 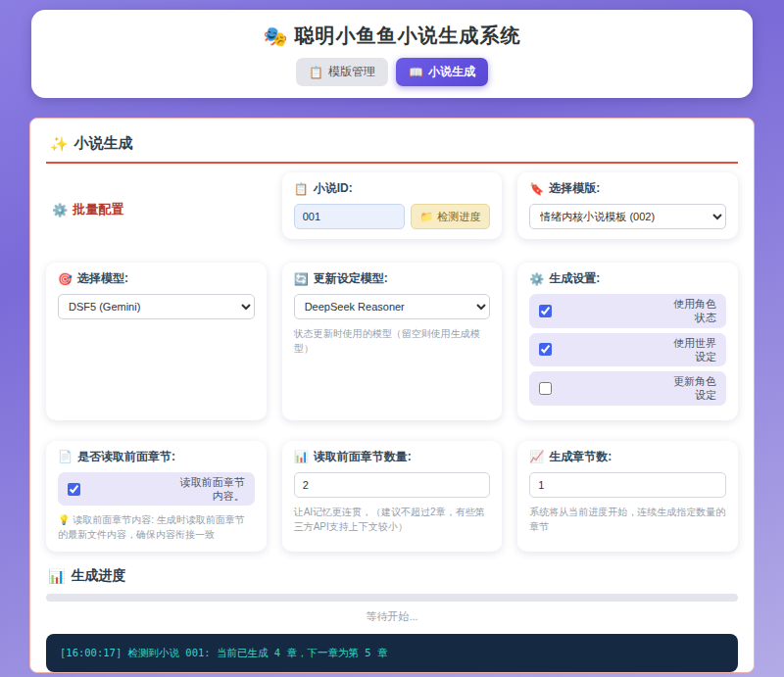 What do you see at coordinates (392, 188) in the screenshot?
I see `novel-id-label: 📋 小说ID:` at bounding box center [392, 188].